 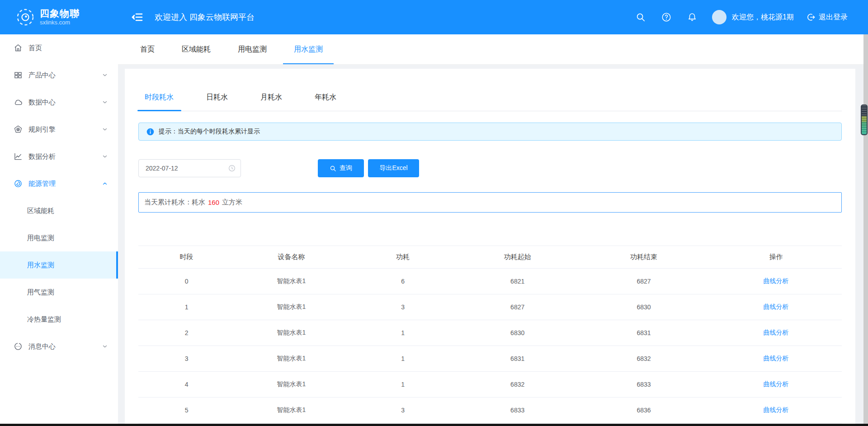 I want to click on sidebar-item-label: 首页, so click(x=35, y=48).